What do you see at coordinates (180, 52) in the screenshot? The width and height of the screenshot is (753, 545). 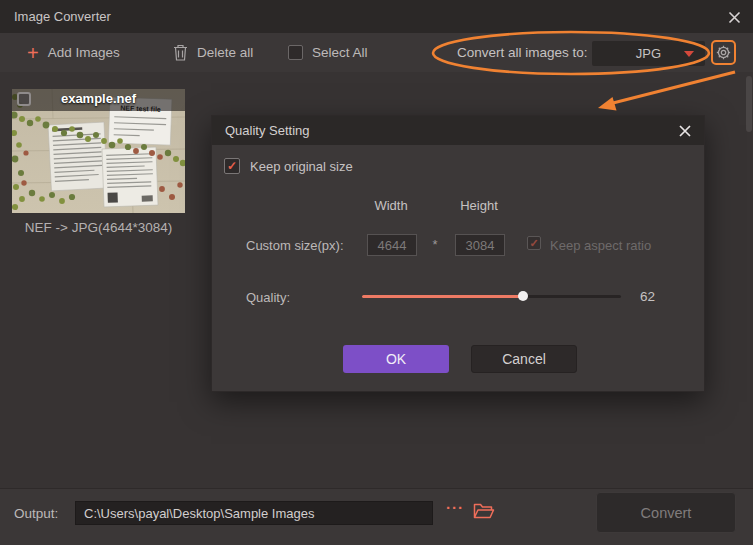 I see `trash-icon` at bounding box center [180, 52].